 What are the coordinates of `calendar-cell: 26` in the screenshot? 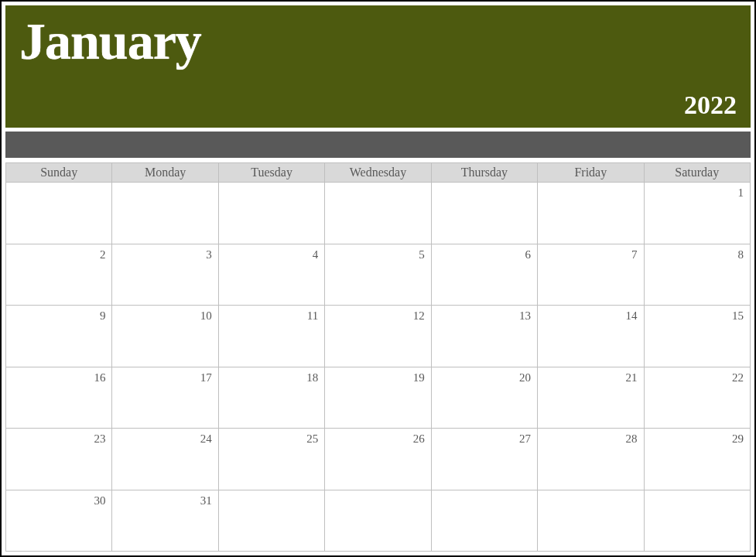 It's located at (378, 460).